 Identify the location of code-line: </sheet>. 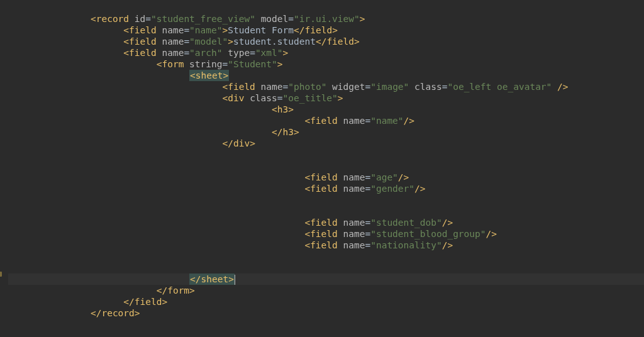
(326, 279).